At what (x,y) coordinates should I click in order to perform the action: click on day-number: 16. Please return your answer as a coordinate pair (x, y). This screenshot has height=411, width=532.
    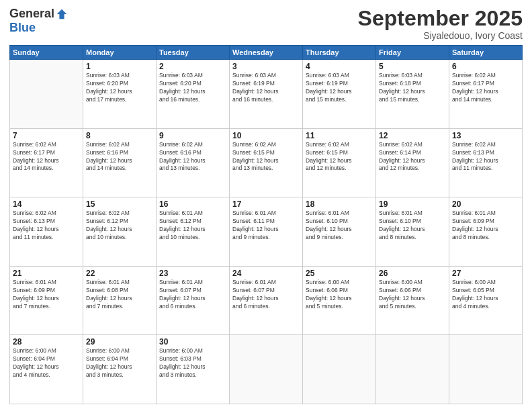
    Looking at the image, I should click on (193, 204).